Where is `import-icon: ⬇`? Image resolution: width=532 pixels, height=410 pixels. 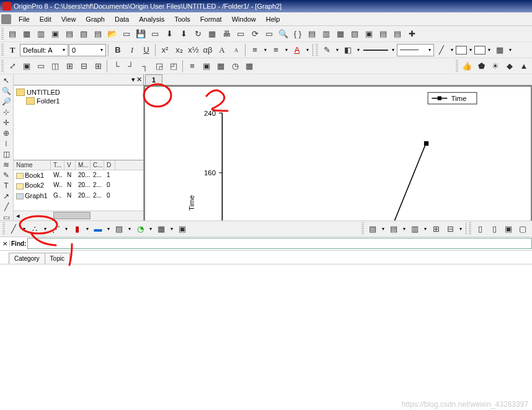 import-icon: ⬇ is located at coordinates (169, 34).